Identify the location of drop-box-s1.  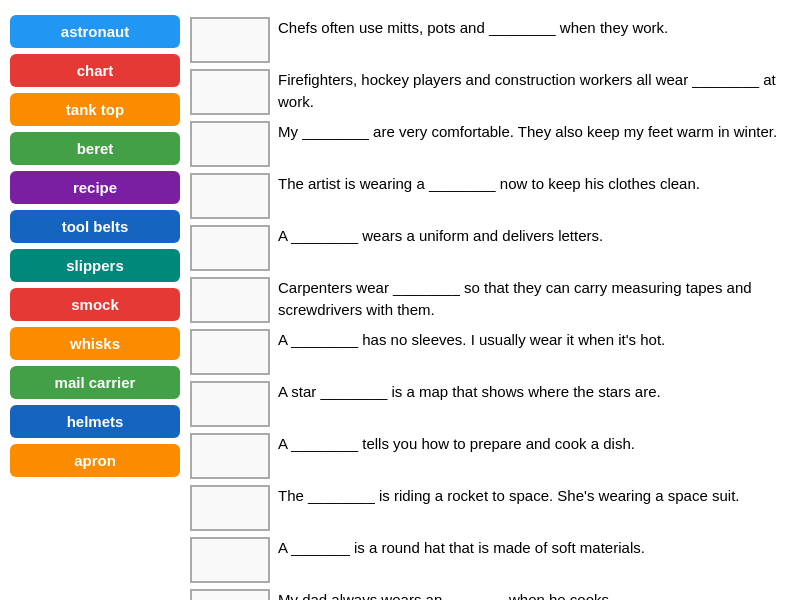
(230, 40).